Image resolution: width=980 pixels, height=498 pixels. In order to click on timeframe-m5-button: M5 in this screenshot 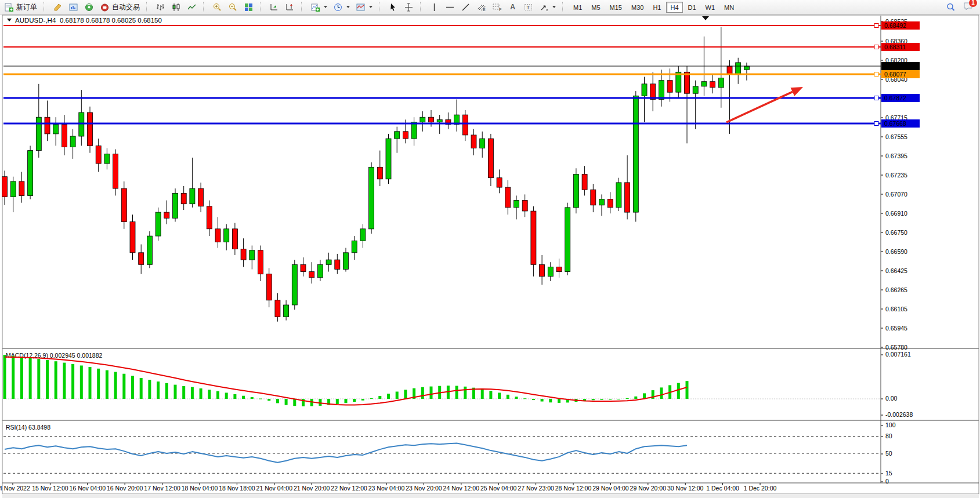, I will do `click(595, 7)`.